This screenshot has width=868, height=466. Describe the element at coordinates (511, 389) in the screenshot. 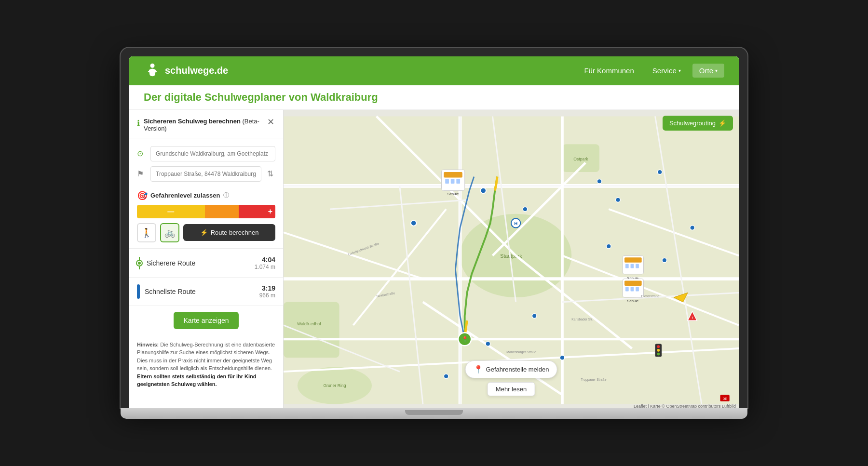

I see `mehr-lesen-button: Mehr lesen` at that location.